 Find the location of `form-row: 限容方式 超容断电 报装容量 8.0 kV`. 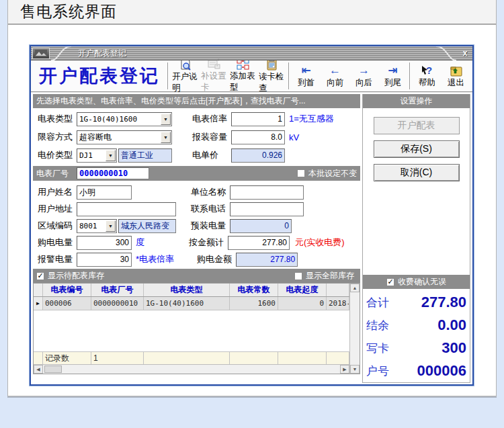

form-row: 限容方式 超容断电 报装容量 8.0 kV is located at coordinates (199, 137).